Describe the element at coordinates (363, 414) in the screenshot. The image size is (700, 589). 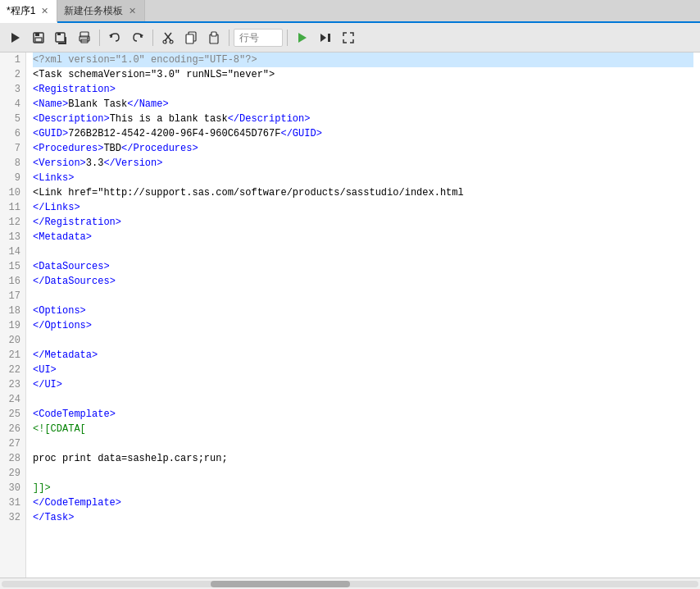
I see `code-line: <CodeTemplate>` at that location.